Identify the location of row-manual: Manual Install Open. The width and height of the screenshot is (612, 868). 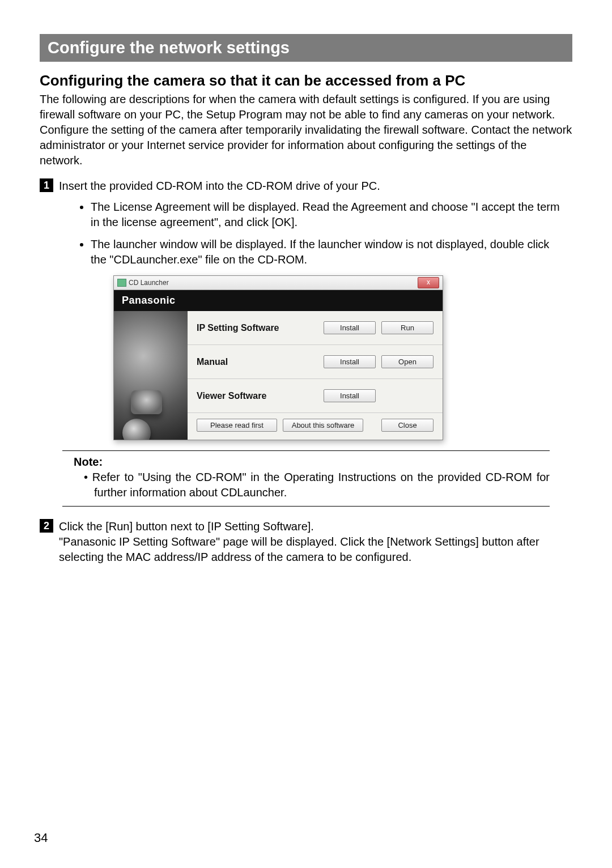
(315, 362).